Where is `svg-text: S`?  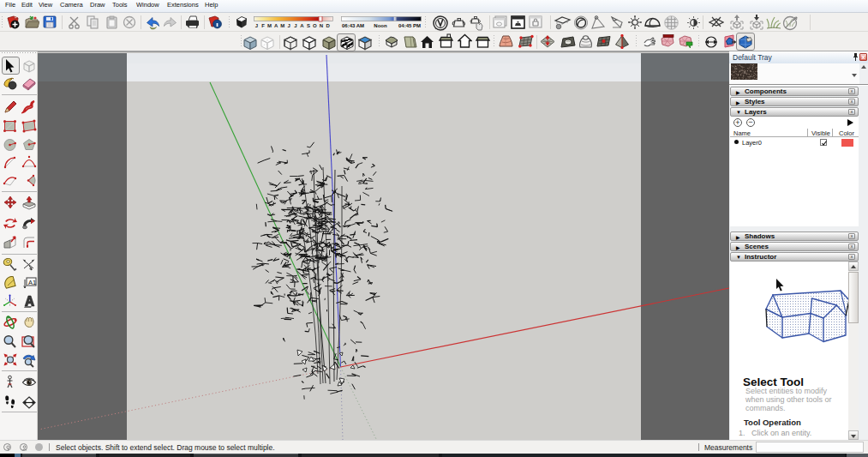
svg-text: S is located at coordinates (308, 26).